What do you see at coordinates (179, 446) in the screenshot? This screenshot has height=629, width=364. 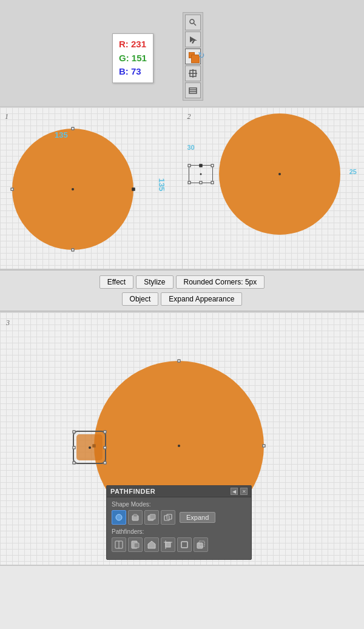 I see `circle3-center-dot` at bounding box center [179, 446].